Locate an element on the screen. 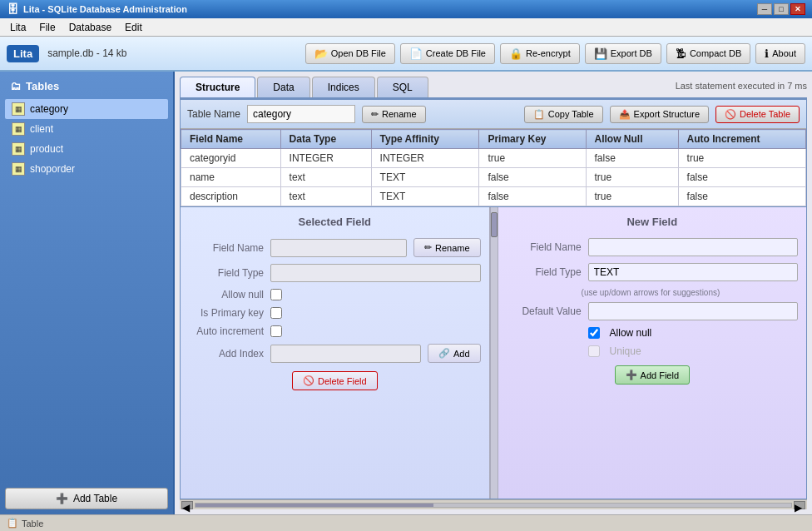  table-name-label: Table Name is located at coordinates (214, 114).